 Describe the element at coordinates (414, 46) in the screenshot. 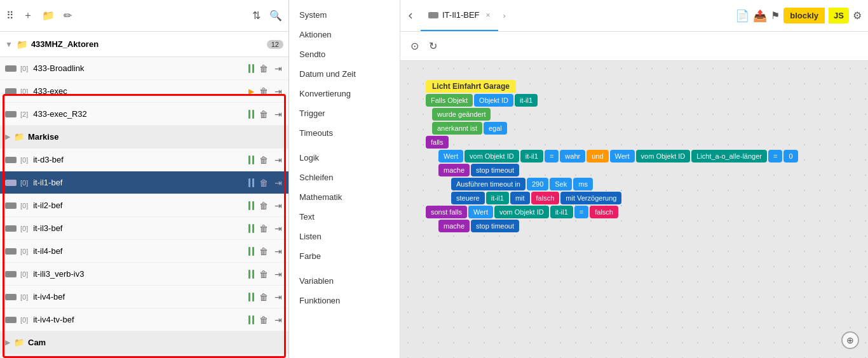

I see `target-icon: ⊙` at that location.